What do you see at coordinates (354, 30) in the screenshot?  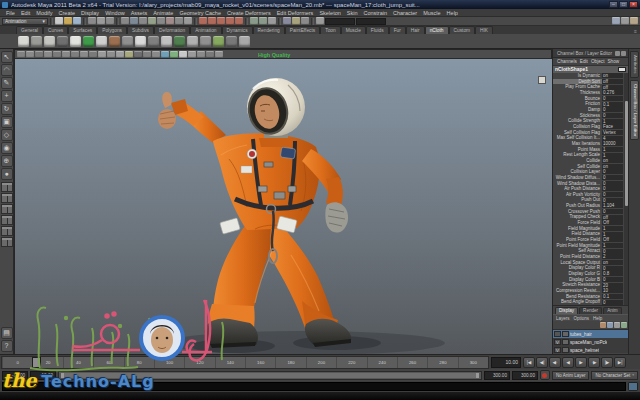 I see `shelf-tab: Muscle` at bounding box center [354, 30].